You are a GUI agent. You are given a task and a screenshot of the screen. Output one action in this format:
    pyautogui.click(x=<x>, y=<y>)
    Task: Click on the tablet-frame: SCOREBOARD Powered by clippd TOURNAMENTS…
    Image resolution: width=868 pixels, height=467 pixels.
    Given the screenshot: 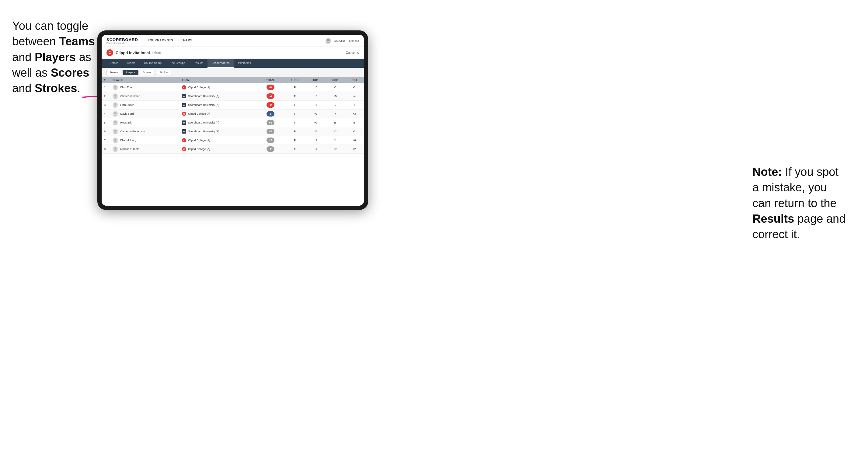 What is the action you would take?
    pyautogui.click(x=233, y=120)
    